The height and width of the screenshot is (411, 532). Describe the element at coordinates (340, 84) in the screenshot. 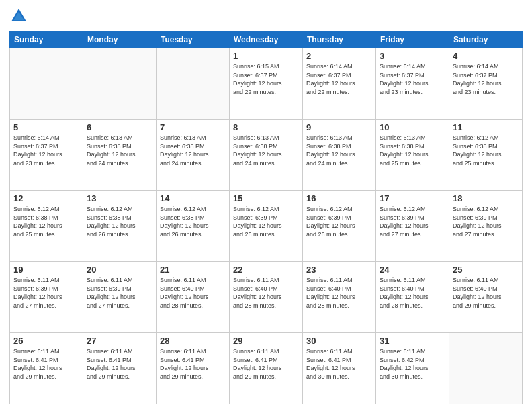

I see `day-cell: 2Sunrise: 6:14 AM Sunset: 6:37 PM Daylig…` at that location.